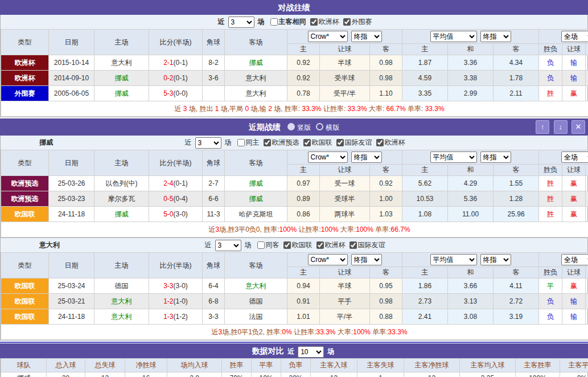  I want to click on h2h-competition-0-input, so click(314, 22).